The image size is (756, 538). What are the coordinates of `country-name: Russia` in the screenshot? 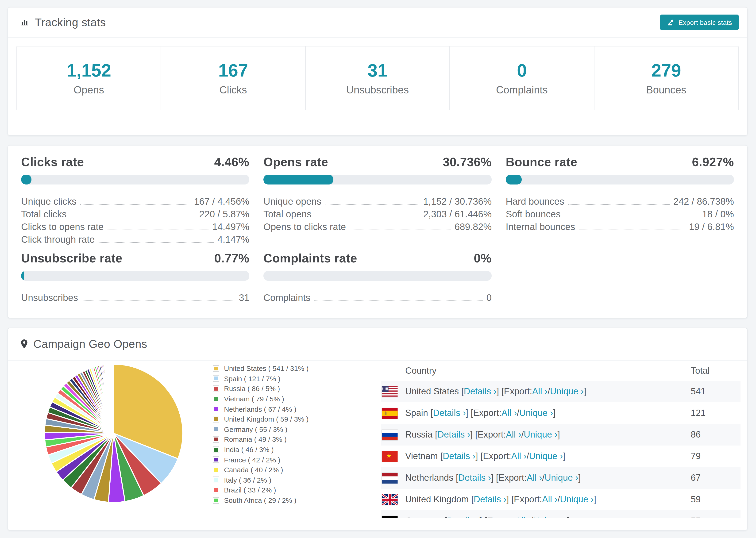 It's located at (420, 435).